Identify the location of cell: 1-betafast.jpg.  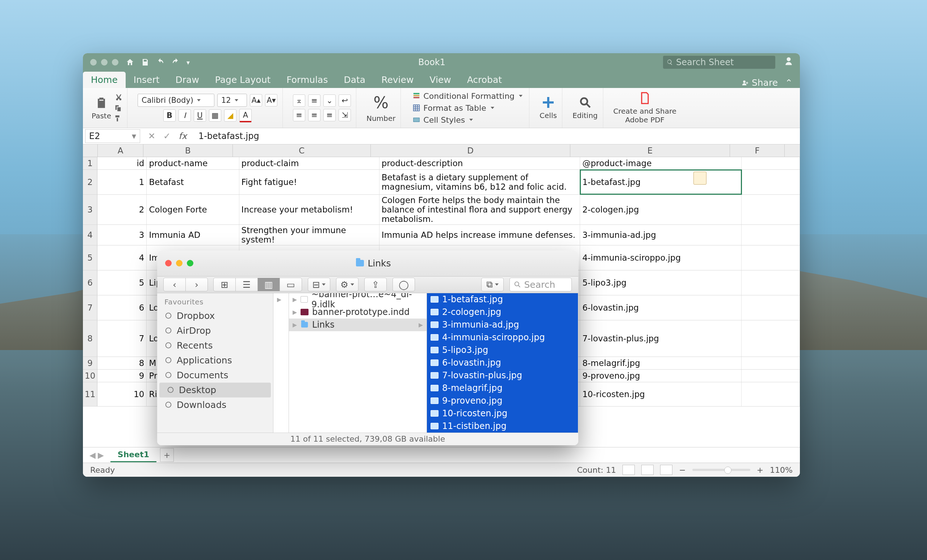
(661, 182).